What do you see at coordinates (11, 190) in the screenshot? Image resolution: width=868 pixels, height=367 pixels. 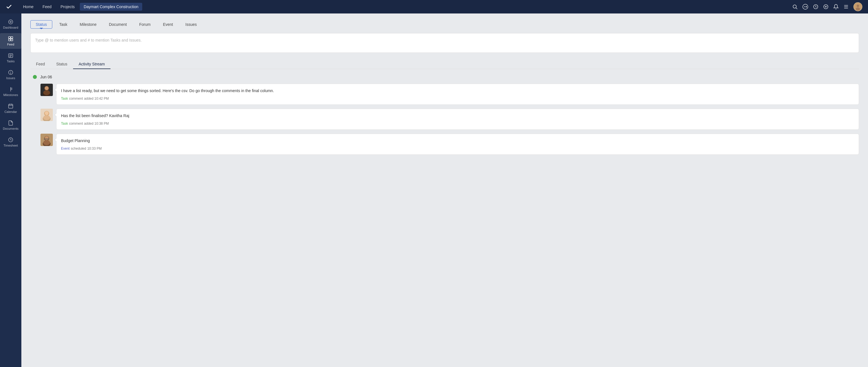 I see `sidebar: Dashboard Feed Tasks` at bounding box center [11, 190].